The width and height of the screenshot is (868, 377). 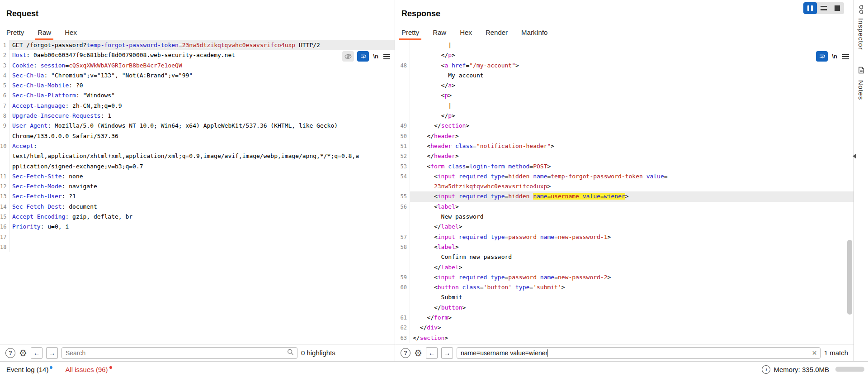 What do you see at coordinates (796, 369) in the screenshot?
I see `memory-status: i Memory: 335.0MB` at bounding box center [796, 369].